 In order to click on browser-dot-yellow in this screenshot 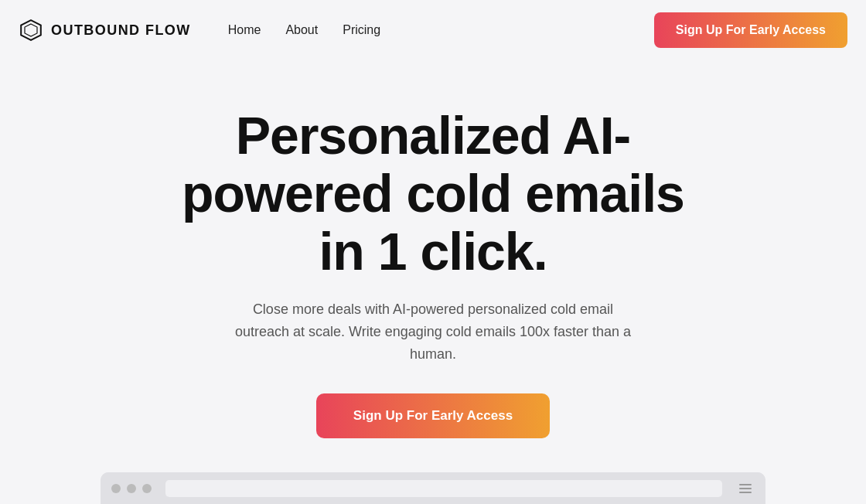, I will do `click(131, 489)`.